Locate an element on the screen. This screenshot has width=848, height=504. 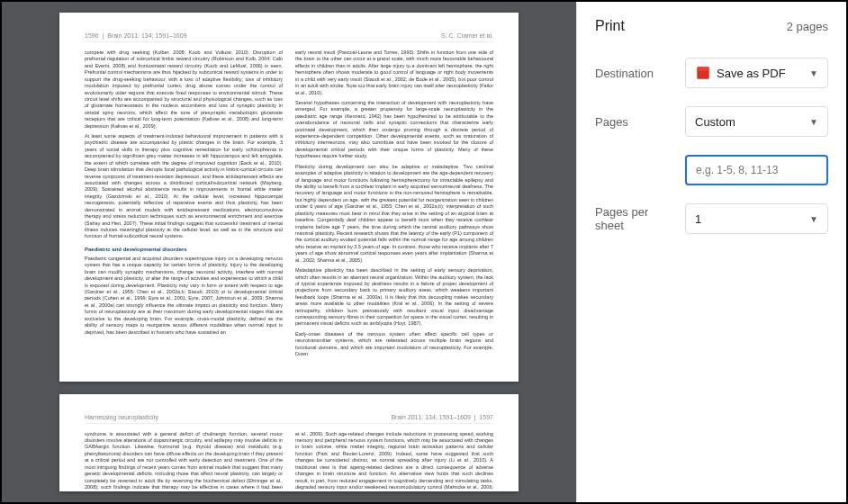
destination-row: Destination Save as PDF ▼ is located at coordinates (711, 73).